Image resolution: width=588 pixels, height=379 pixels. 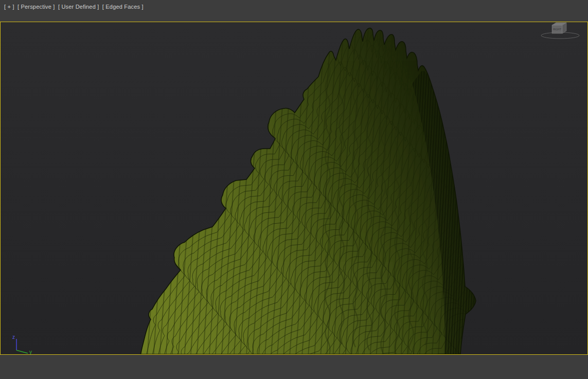 I want to click on bottom-ui-strip, so click(x=294, y=367).